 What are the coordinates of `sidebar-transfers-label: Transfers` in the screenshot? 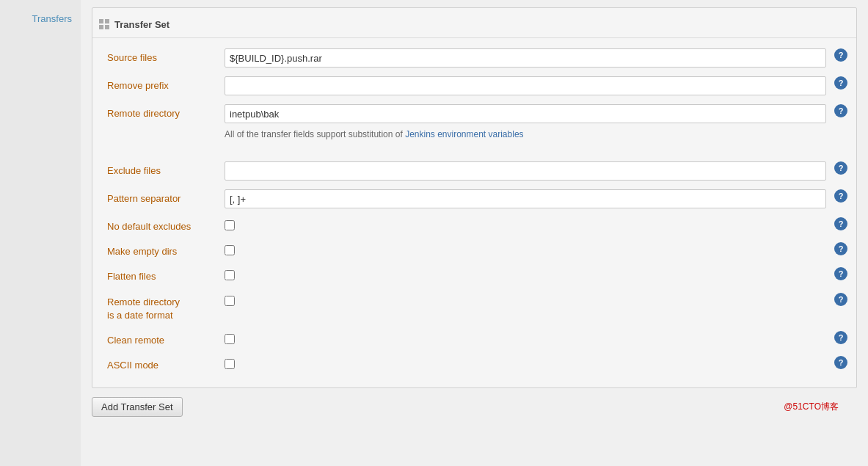 It's located at (52, 19).